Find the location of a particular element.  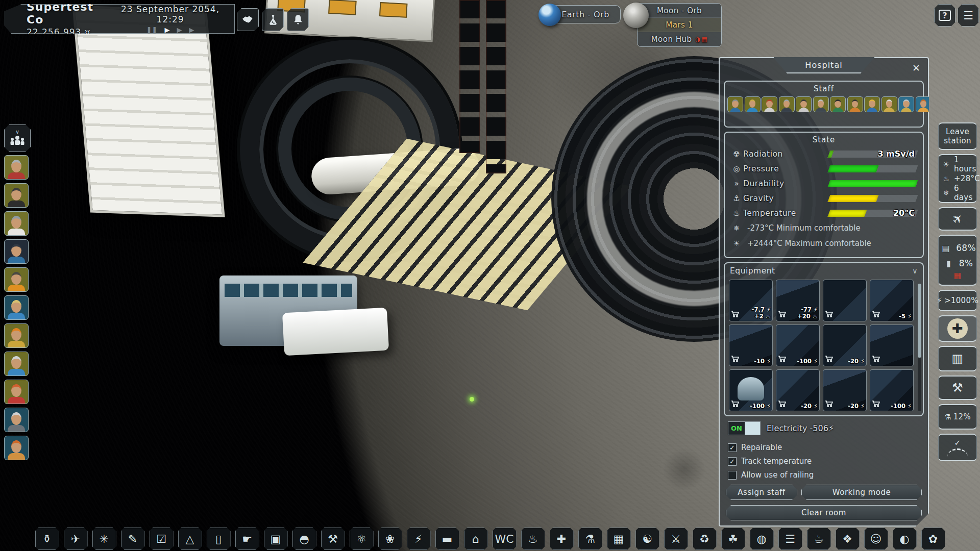

canteen-icon: ☕ is located at coordinates (819, 539).